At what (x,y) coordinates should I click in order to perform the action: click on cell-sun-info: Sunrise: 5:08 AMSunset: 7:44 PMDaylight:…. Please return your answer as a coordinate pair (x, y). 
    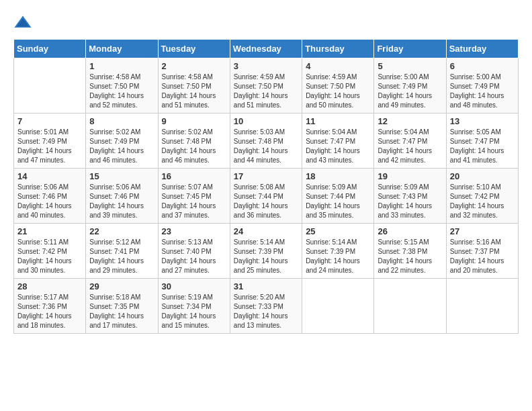
    Looking at the image, I should click on (266, 201).